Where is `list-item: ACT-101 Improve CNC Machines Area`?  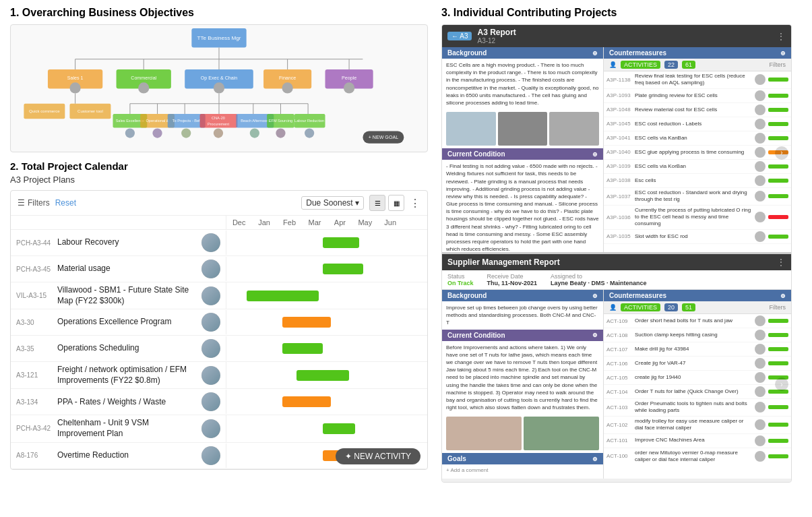
list-item: ACT-101 Improve CNC Machines Area is located at coordinates (697, 441).